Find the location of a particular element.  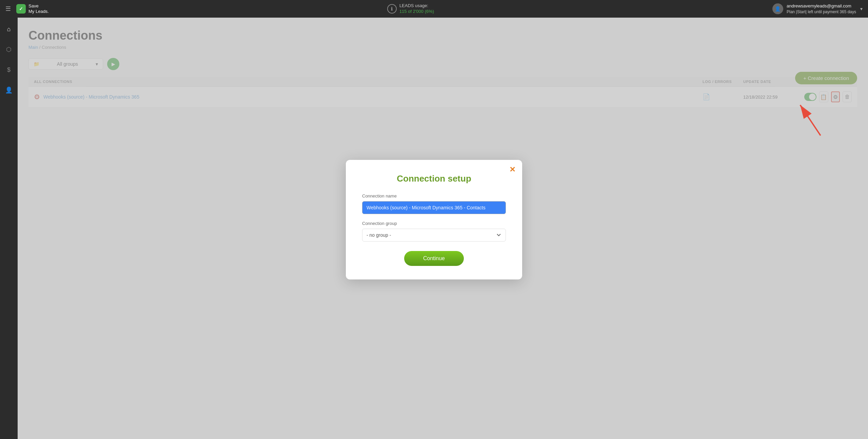

menu-icon: ☰ is located at coordinates (8, 9).